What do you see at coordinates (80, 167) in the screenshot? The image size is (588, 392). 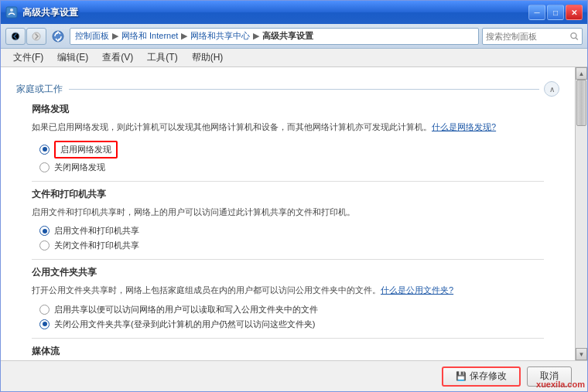 I see `radio-label-disable-discovery: 关闭网络发现` at bounding box center [80, 167].